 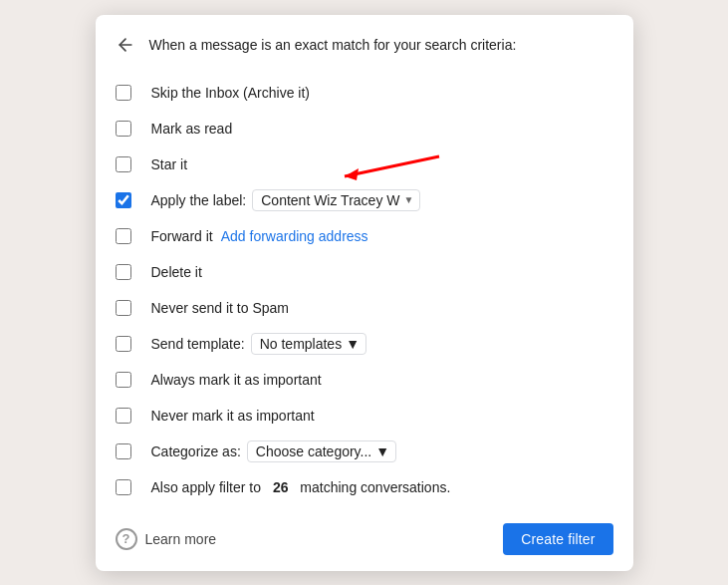 What do you see at coordinates (314, 451) in the screenshot?
I see `category-dropdown-value: Choose category...` at bounding box center [314, 451].